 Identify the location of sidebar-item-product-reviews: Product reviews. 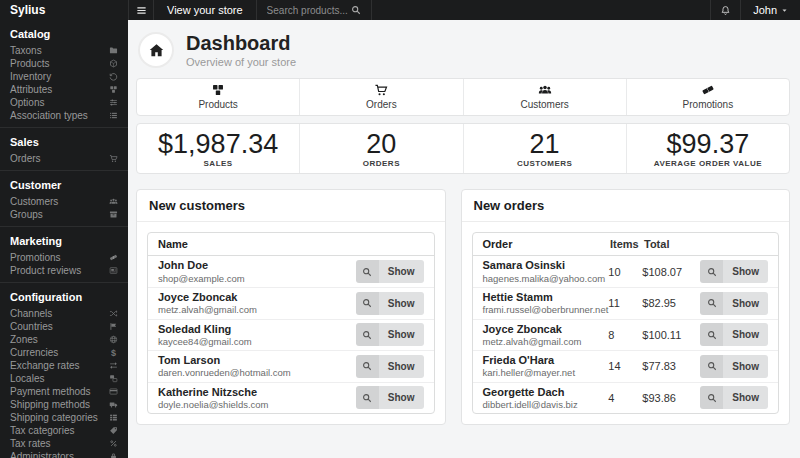
(64, 270).